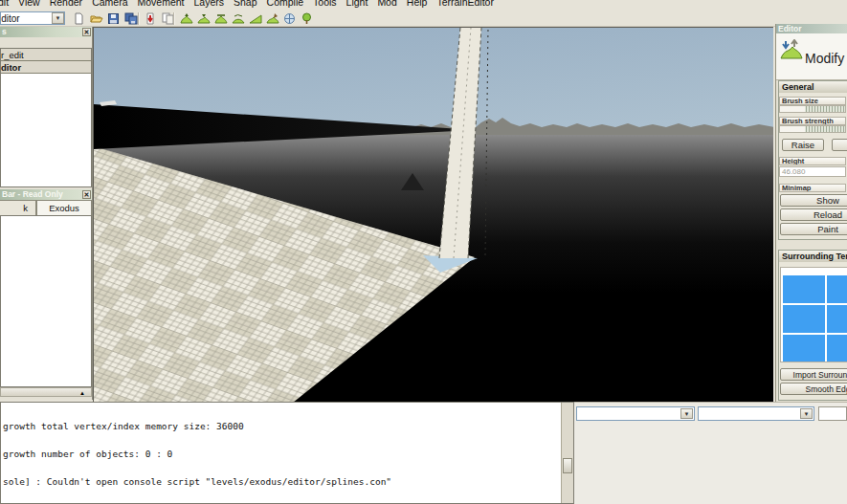 The width and height of the screenshot is (847, 504). Describe the element at coordinates (813, 109) in the screenshot. I see `brush-size-slider` at that location.